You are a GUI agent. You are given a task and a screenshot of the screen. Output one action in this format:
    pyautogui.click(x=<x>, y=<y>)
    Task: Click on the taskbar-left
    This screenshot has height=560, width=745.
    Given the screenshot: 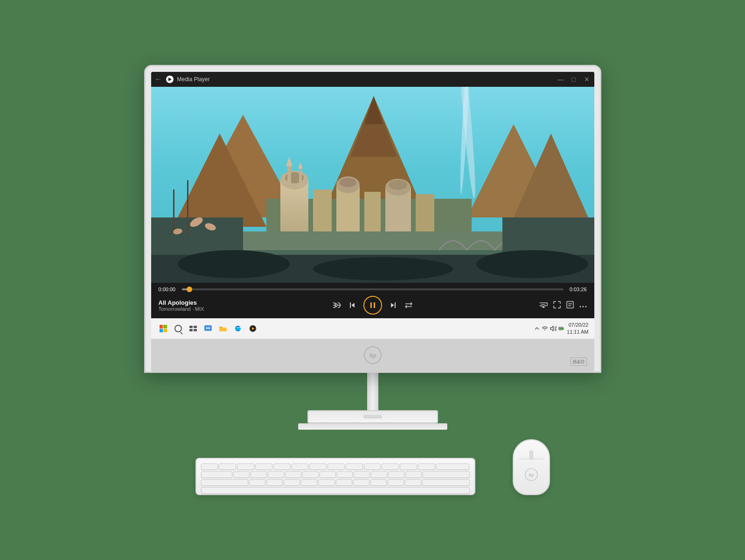 What is the action you would take?
    pyautogui.click(x=208, y=329)
    